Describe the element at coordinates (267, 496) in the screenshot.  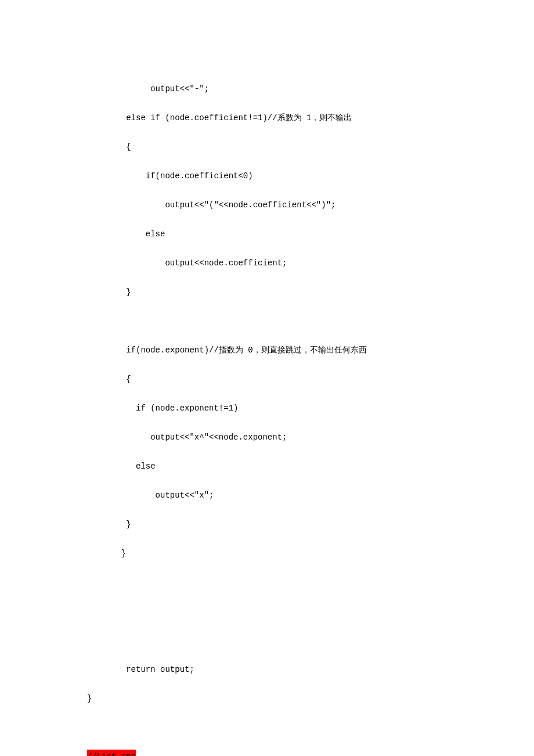
I see `code-line: output<<"x";` at that location.